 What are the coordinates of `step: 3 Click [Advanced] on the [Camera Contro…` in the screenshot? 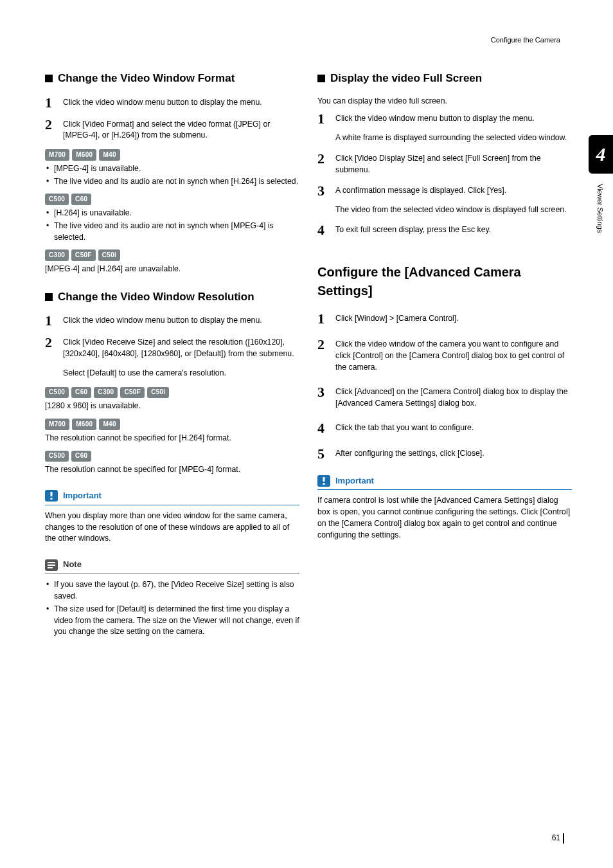 It's located at (445, 397).